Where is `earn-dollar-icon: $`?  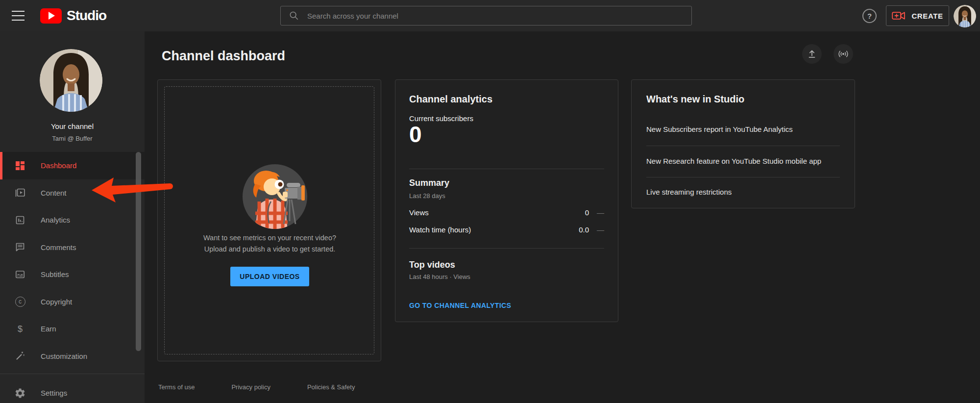
earn-dollar-icon: $ is located at coordinates (20, 329).